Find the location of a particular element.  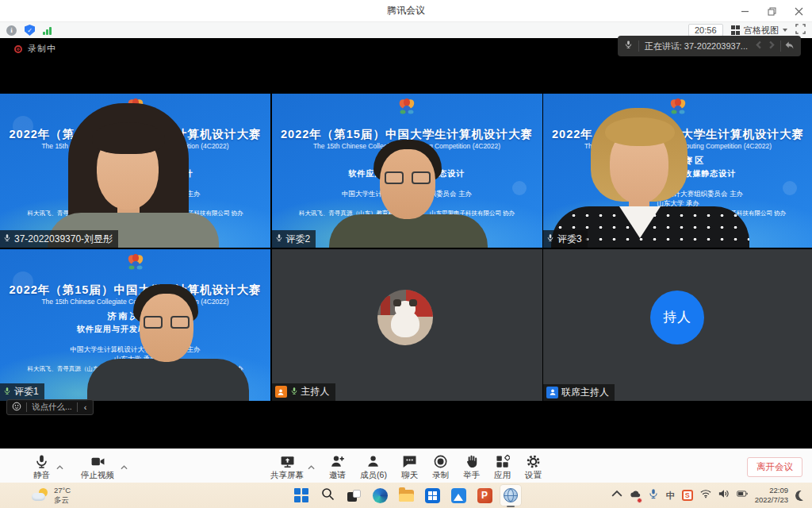

ime-indicator: 中 is located at coordinates (671, 495).